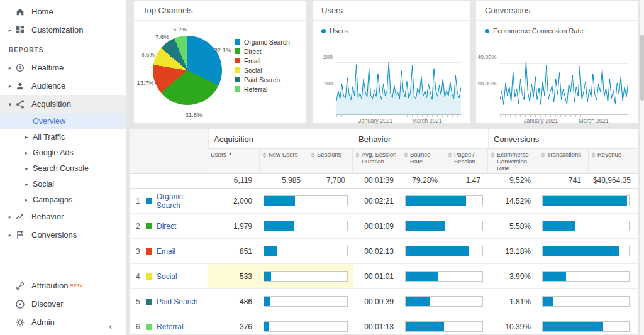 Image resolution: width=644 pixels, height=335 pixels. What do you see at coordinates (177, 302) in the screenshot?
I see `channel-link: Paid Search` at bounding box center [177, 302].